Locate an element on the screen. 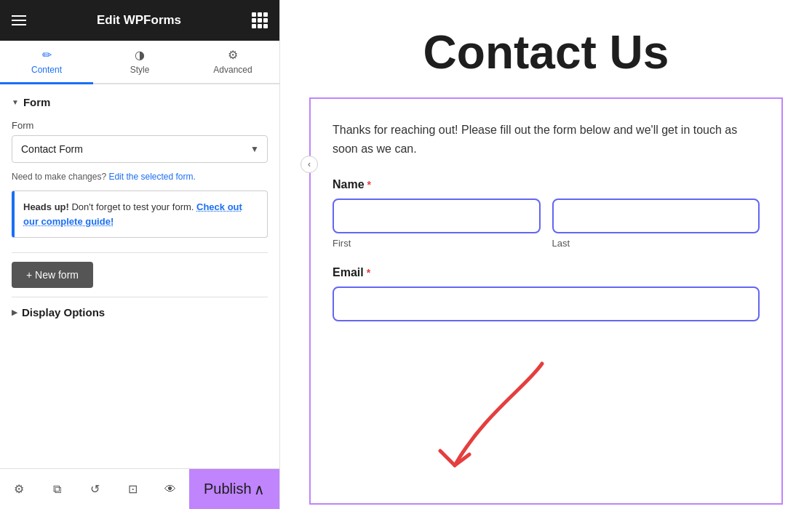  publish-chevron-icon: ∧ is located at coordinates (259, 489).